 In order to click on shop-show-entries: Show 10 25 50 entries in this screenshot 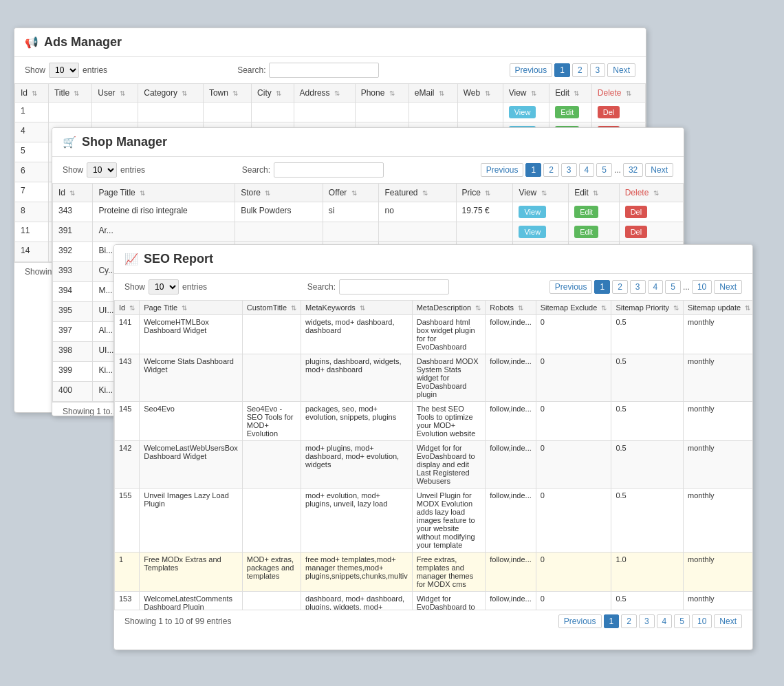, I will do `click(104, 170)`.